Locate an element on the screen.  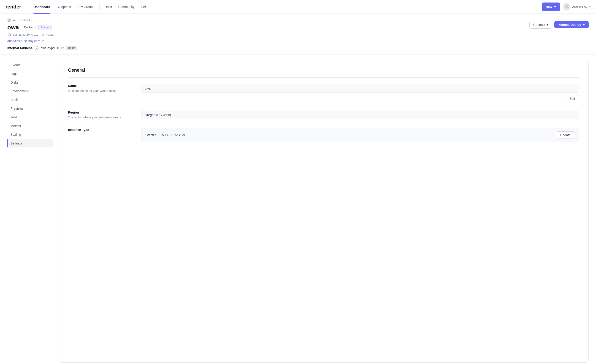
connect-button: Connect ▾ is located at coordinates (541, 25).